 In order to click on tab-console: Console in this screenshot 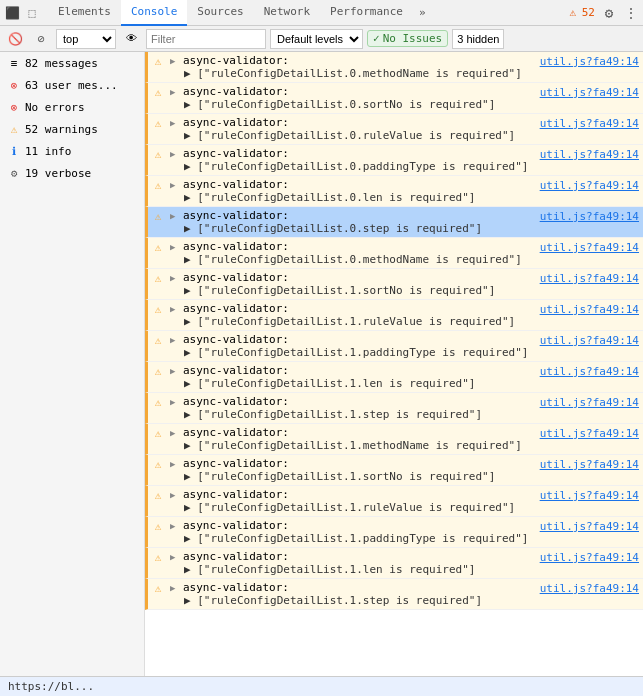, I will do `click(154, 13)`.